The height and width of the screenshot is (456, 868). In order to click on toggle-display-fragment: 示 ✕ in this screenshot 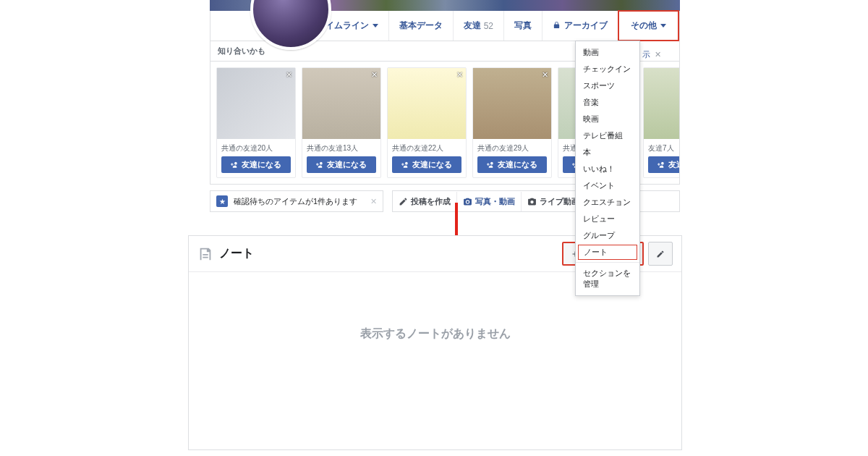, I will do `click(652, 55)`.